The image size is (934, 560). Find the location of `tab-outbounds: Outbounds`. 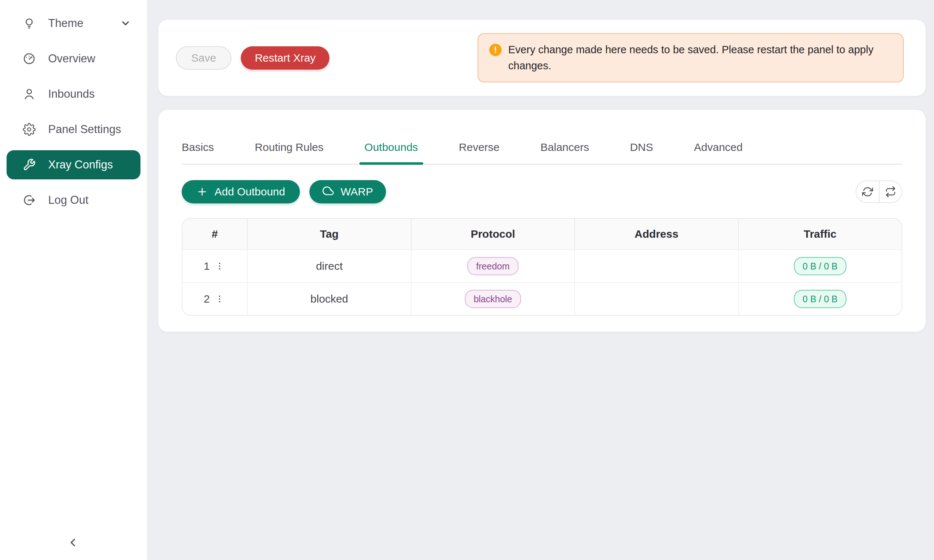

tab-outbounds: Outbounds is located at coordinates (391, 152).